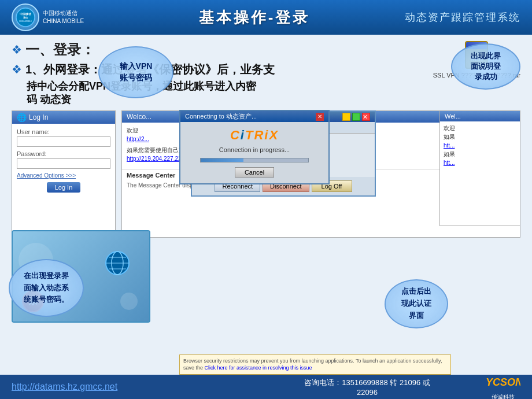 This screenshot has width=532, height=399. I want to click on globe-icon, so click(117, 263).